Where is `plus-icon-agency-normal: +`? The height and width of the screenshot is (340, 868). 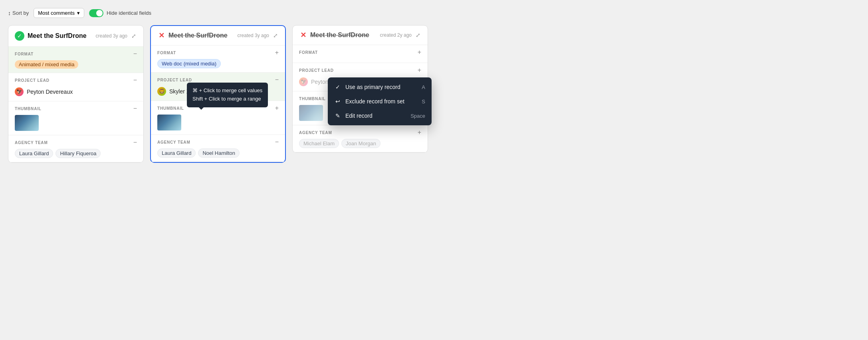 plus-icon-agency-normal: + is located at coordinates (419, 132).